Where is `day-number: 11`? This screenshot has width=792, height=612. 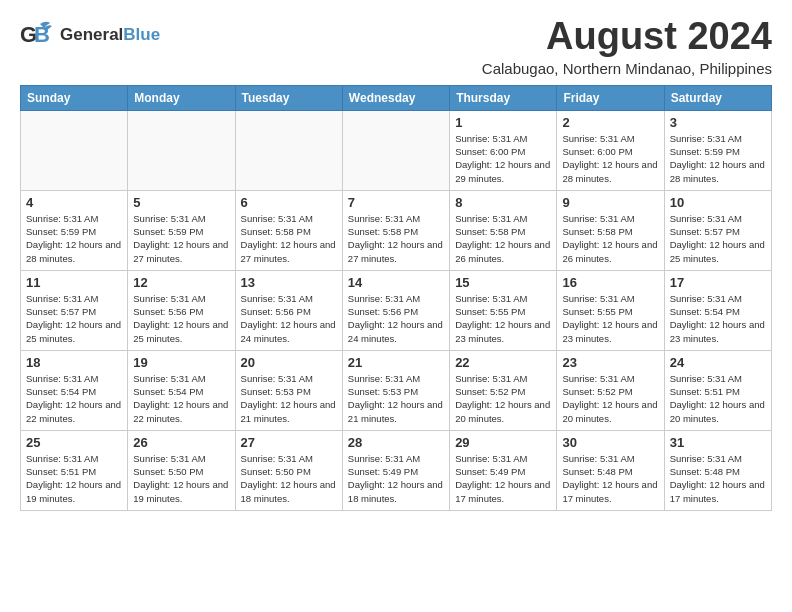
day-number: 11 is located at coordinates (74, 282).